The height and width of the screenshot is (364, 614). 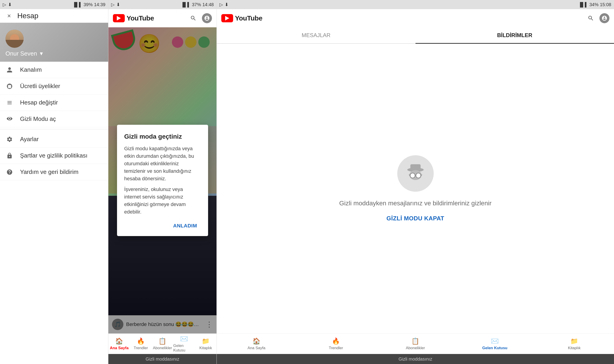 What do you see at coordinates (54, 156) in the screenshot?
I see `menu-item-sartlar: Şartlar ve gizlilik politikası` at bounding box center [54, 156].